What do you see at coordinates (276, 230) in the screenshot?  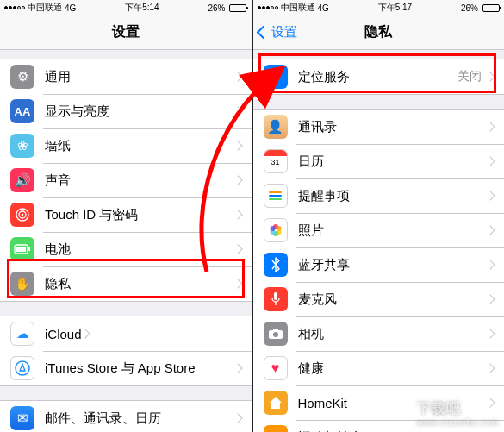 I see `photos-icon` at bounding box center [276, 230].